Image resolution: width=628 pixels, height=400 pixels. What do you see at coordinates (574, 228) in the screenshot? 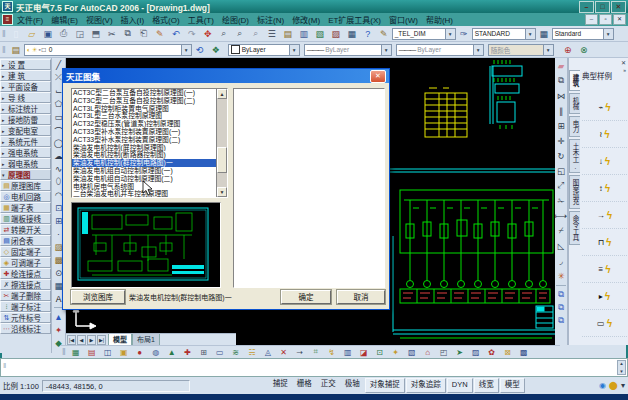
I see `palette-tab: 命令工具` at bounding box center [574, 228].